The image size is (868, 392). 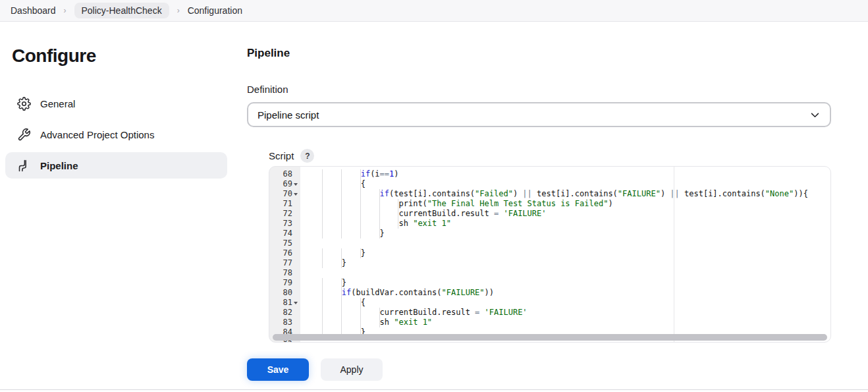 I want to click on chevron-down-icon, so click(x=815, y=115).